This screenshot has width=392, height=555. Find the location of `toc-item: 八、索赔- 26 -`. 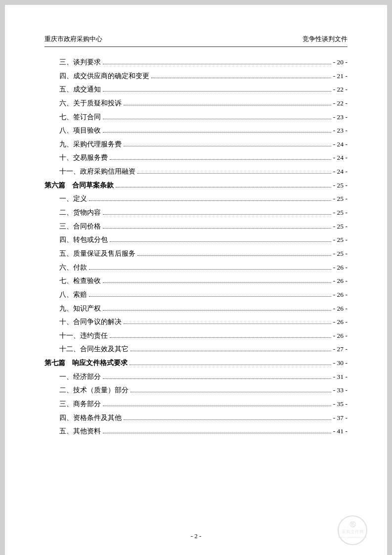

toc-item: 八、索赔- 26 - is located at coordinates (196, 295).